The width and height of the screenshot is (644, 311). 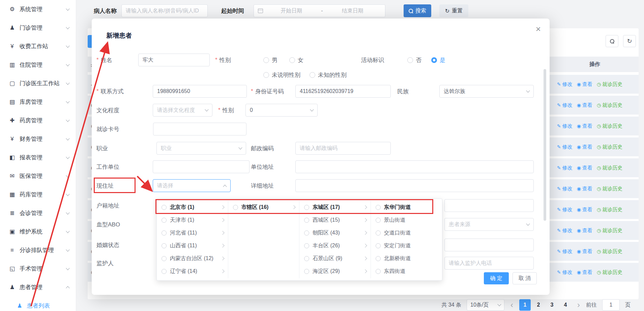 I want to click on sidebar-item: ♟ 门诊管理, so click(x=38, y=28).